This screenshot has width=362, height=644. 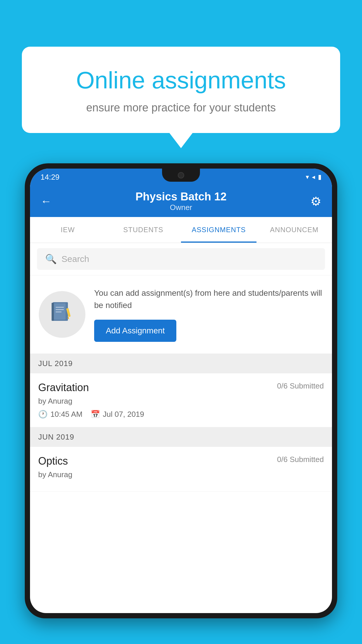 What do you see at coordinates (50, 177) in the screenshot?
I see `status-time: 14:29` at bounding box center [50, 177].